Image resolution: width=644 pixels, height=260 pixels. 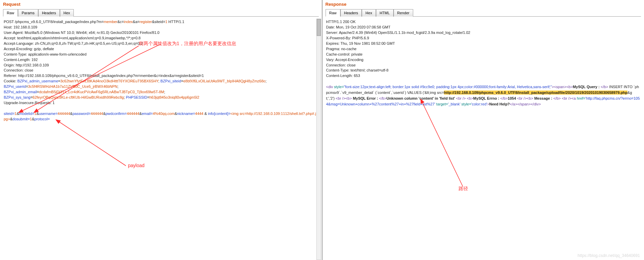 What do you see at coordinates (403, 13) in the screenshot?
I see `tab-resp-render: Render` at bounding box center [403, 13].